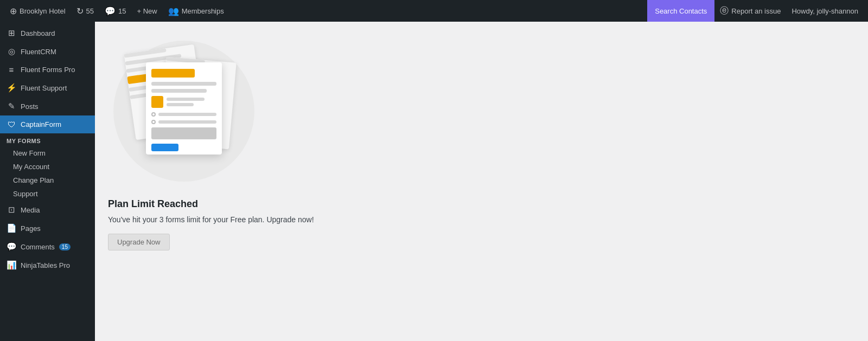  I want to click on memberships-label: Memberships, so click(203, 11).